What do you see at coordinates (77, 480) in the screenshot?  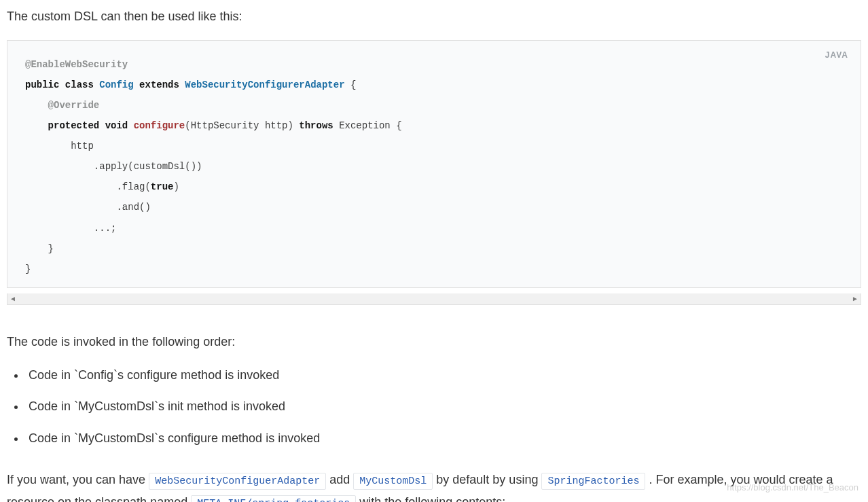 I see `text-run: If you want, you can have` at bounding box center [77, 480].